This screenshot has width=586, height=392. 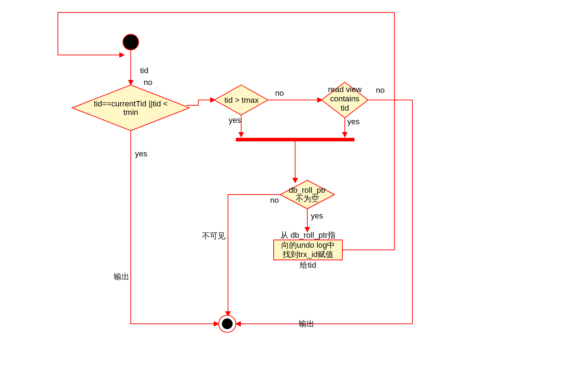 I want to click on svg-text: 找到trx_id赋值, so click(x=308, y=254).